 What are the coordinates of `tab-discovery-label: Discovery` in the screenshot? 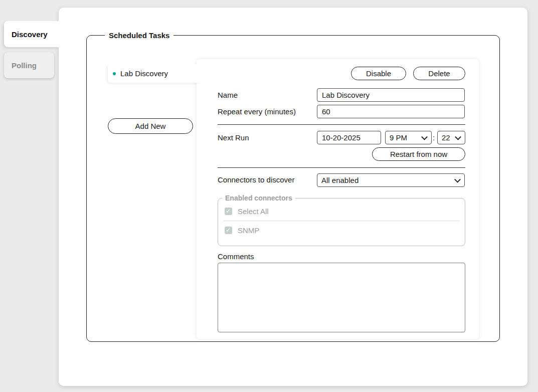 It's located at (30, 34).